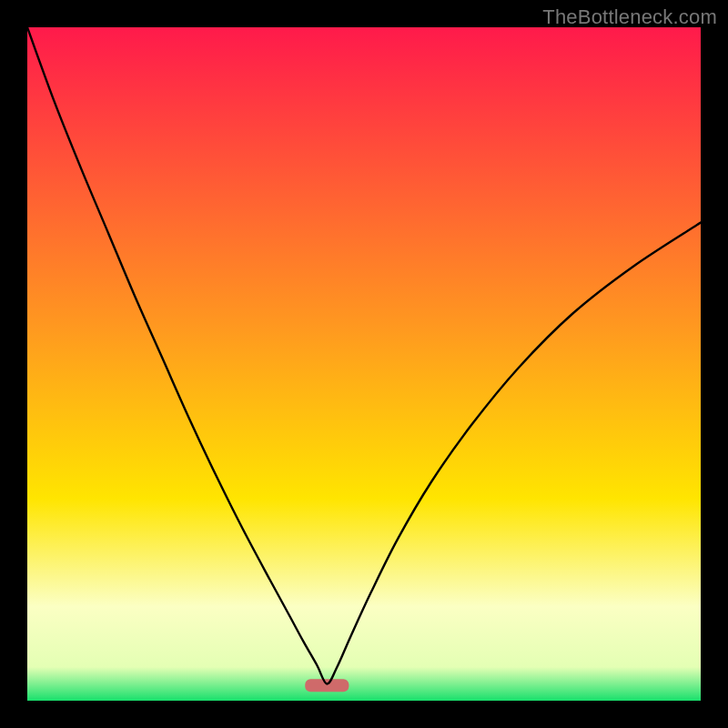 This screenshot has width=728, height=728. What do you see at coordinates (630, 17) in the screenshot?
I see `watermark-text: TheBottleneck.com` at bounding box center [630, 17].